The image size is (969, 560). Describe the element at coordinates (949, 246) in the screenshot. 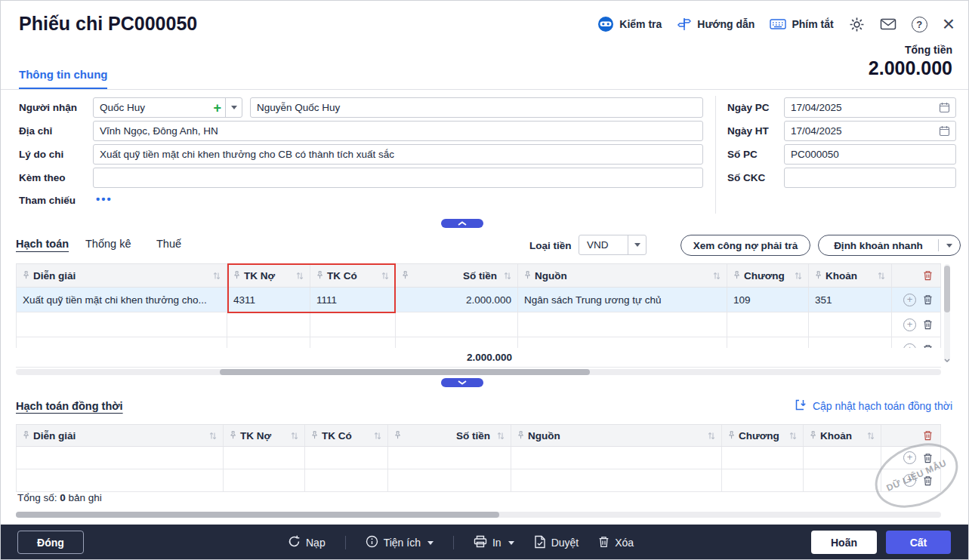

I see `quick-entry-dropdown` at that location.